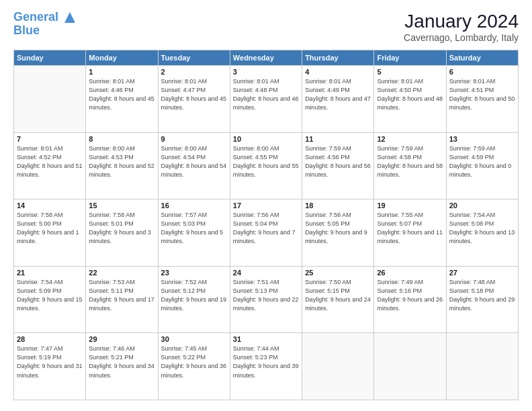  What do you see at coordinates (266, 58) in the screenshot?
I see `calendar-header-row: SundayMondayTuesdayWednesdayThursdayFrid…` at bounding box center [266, 58].